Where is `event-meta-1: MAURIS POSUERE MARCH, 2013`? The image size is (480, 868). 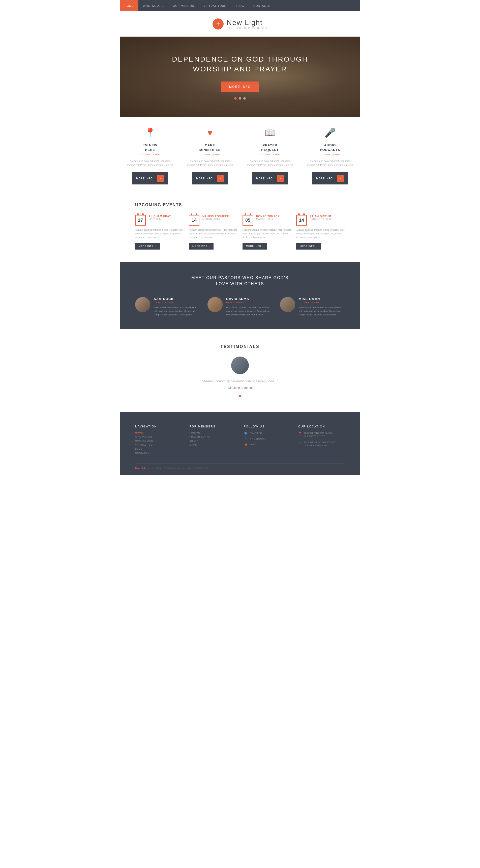 event-meta-1: MAURIS POSUERE MARCH, 2013 is located at coordinates (220, 218).